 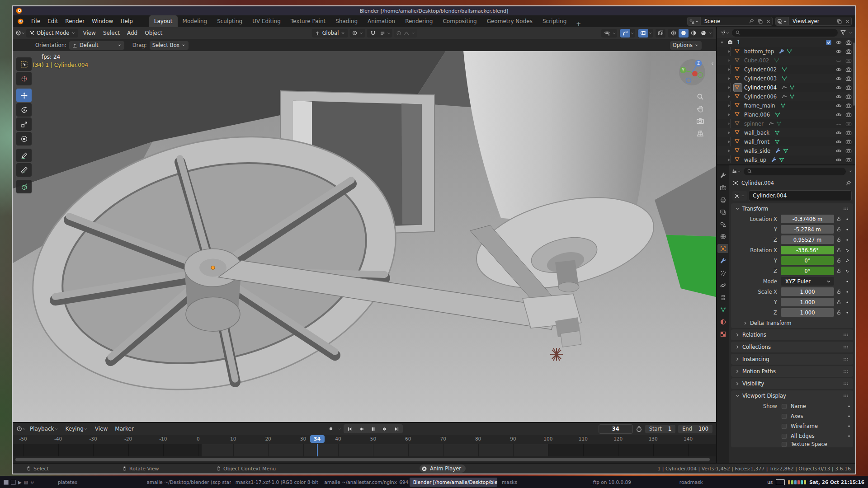 What do you see at coordinates (674, 33) in the screenshot?
I see `shading-wireframe-button` at bounding box center [674, 33].